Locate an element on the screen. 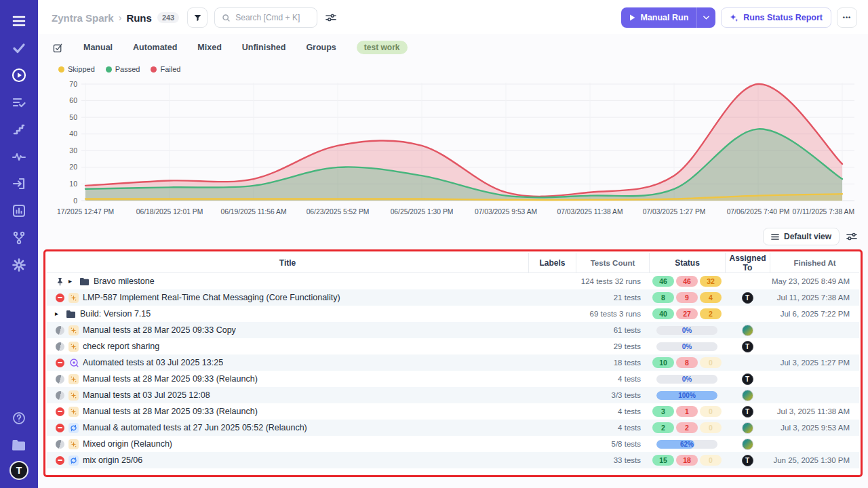 The width and height of the screenshot is (868, 488). legend-item-passed: Passed is located at coordinates (123, 69).